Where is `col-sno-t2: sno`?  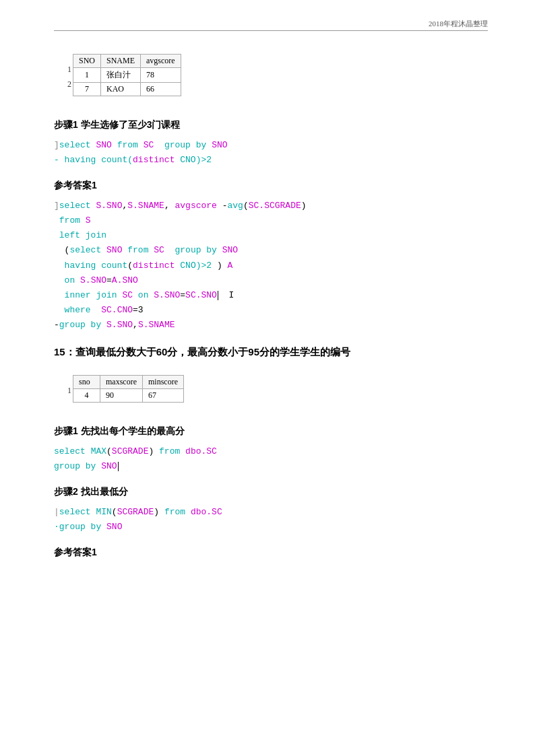 col-sno-t2: sno is located at coordinates (87, 382).